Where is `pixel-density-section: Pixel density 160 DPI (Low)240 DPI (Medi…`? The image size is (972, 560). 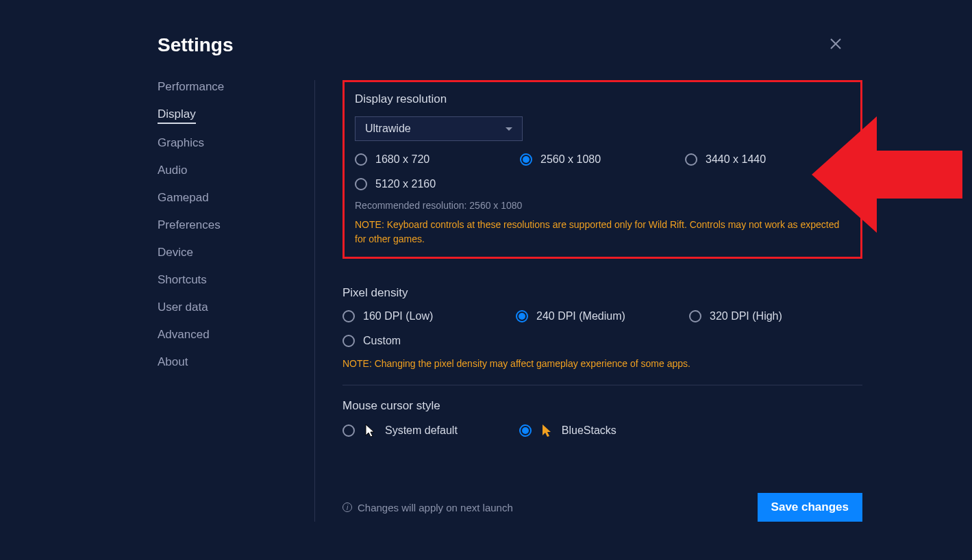
pixel-density-section: Pixel density 160 DPI (Low)240 DPI (Medi… is located at coordinates (603, 329).